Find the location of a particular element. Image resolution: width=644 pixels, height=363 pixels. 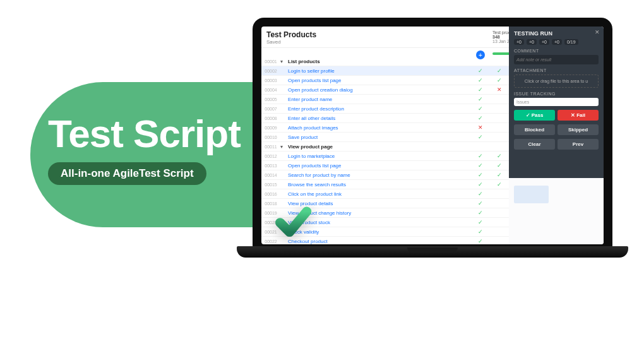

page-title: Test Products is located at coordinates (379, 35).